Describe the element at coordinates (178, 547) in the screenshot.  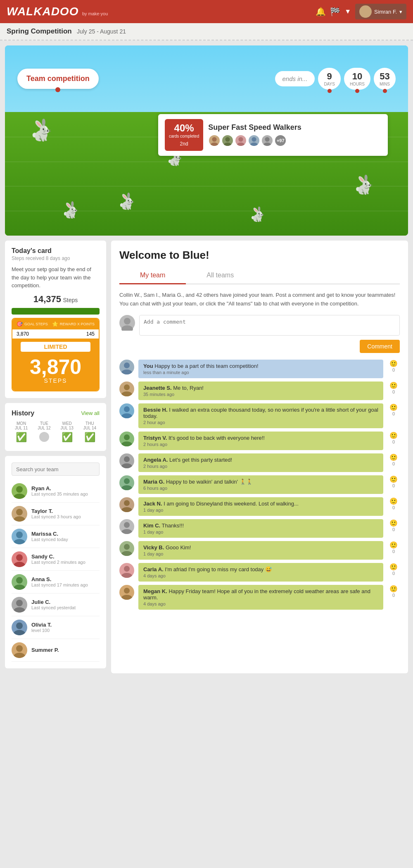
I see `msg-text: Gooo Kim!` at that location.